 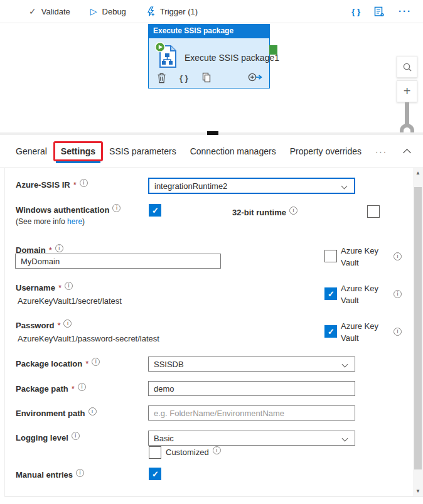 What do you see at coordinates (155, 210) in the screenshot?
I see `windows-auth-checkbox` at bounding box center [155, 210].